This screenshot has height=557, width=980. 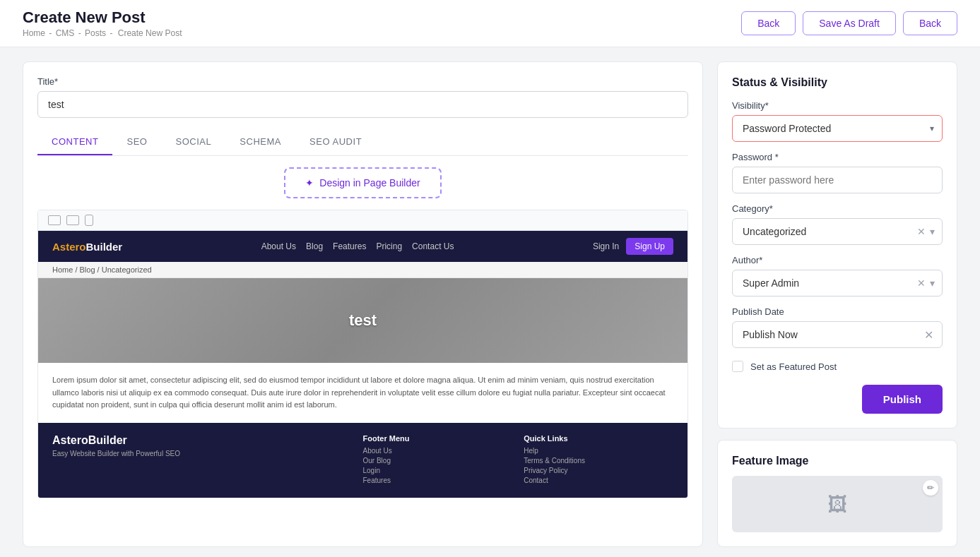 What do you see at coordinates (75, 143) in the screenshot?
I see `tab-content: CONTENT` at bounding box center [75, 143].